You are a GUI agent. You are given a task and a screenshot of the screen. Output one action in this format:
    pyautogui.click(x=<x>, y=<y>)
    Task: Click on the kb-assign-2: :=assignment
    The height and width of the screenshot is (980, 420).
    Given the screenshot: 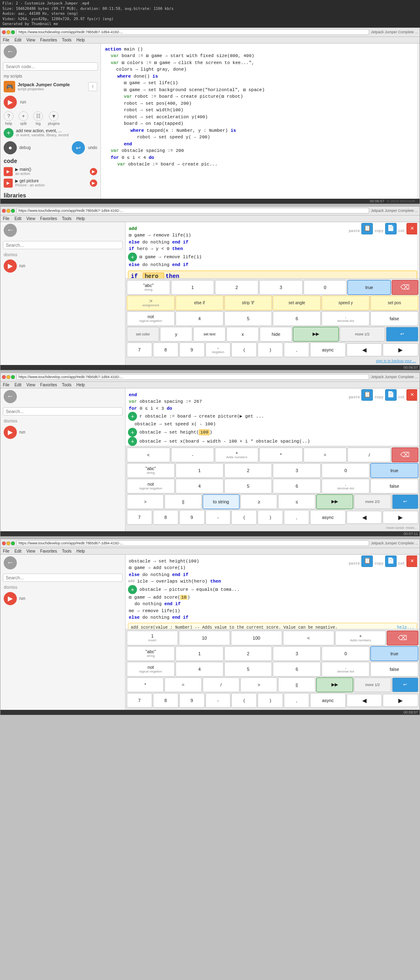 What is the action you would take?
    pyautogui.click(x=151, y=303)
    